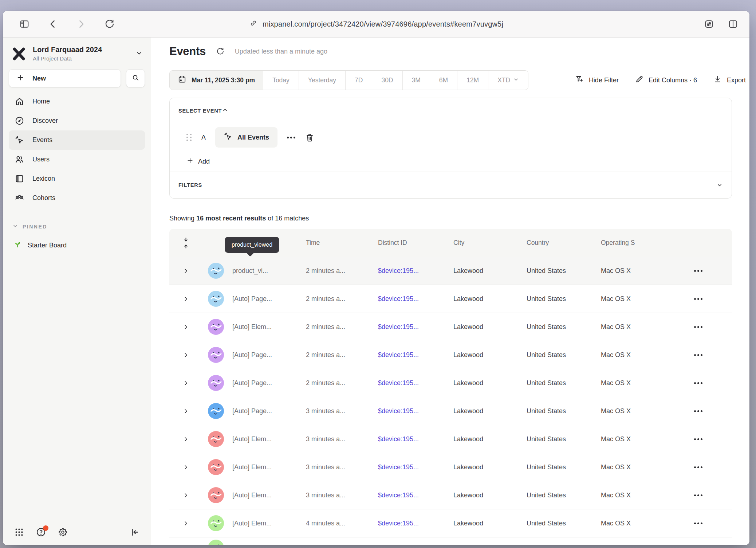 The width and height of the screenshot is (756, 548). I want to click on query-builder-card: SELECT EVENT A All Events, so click(451, 148).